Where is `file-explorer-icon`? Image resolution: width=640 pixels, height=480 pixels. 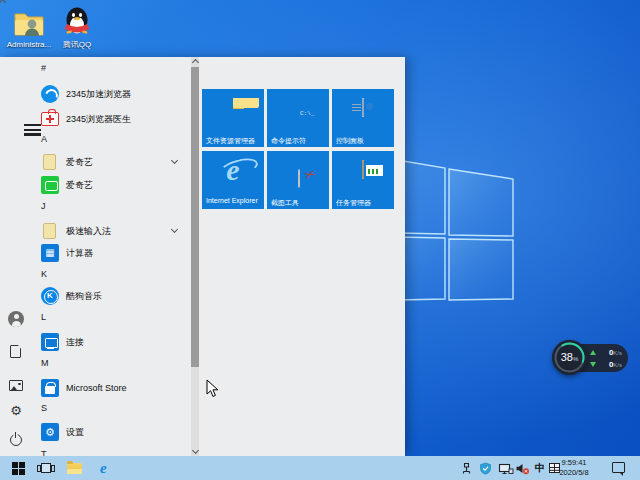
file-explorer-icon is located at coordinates (74, 468).